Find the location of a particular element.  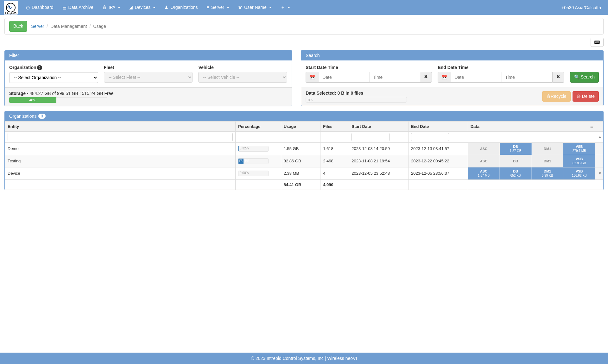

col-usage: Usage is located at coordinates (301, 126).